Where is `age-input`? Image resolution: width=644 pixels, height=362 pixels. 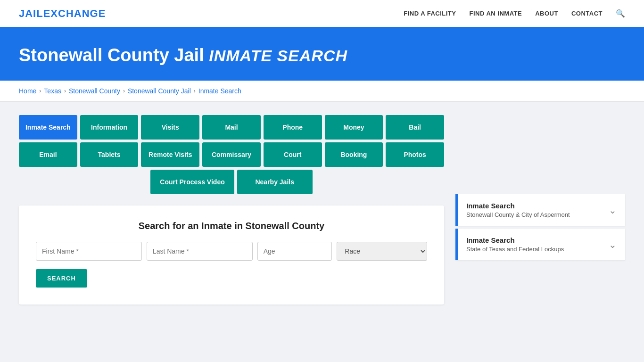 age-input is located at coordinates (295, 251).